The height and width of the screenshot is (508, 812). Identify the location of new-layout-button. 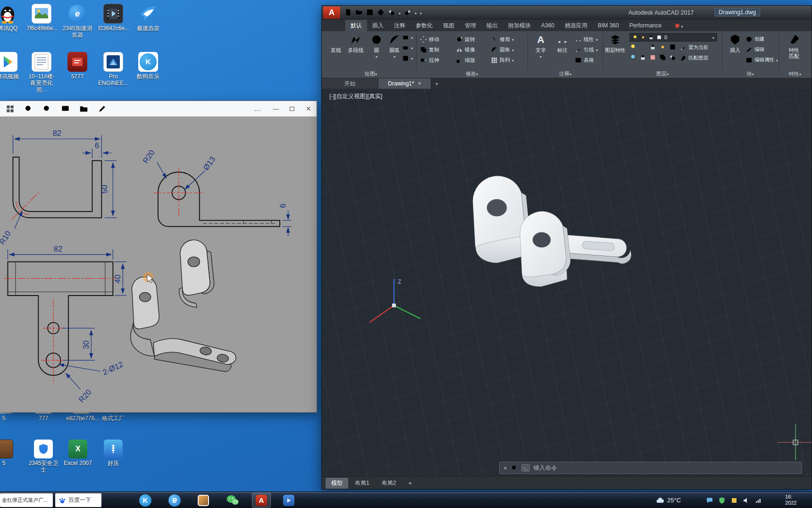
(410, 483).